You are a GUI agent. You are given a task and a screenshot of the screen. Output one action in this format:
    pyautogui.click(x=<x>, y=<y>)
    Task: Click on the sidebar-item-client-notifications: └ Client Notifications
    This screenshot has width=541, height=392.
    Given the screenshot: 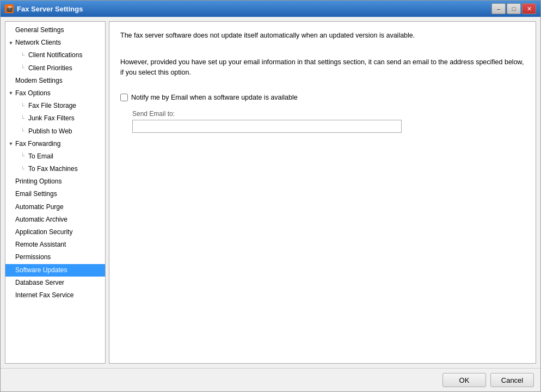 What is the action you would take?
    pyautogui.click(x=56, y=56)
    